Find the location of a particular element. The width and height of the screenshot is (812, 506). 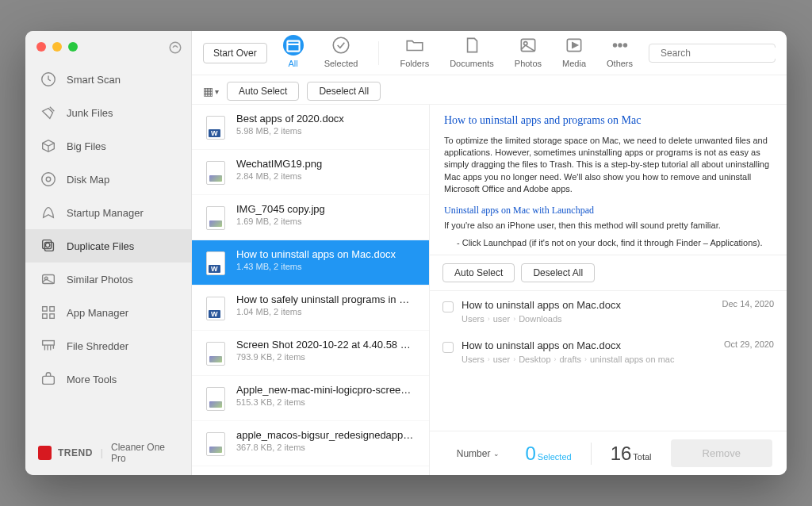

file-name: Screen Shot 2020-10-22 at 4.40.58 PM.png is located at coordinates (327, 344).